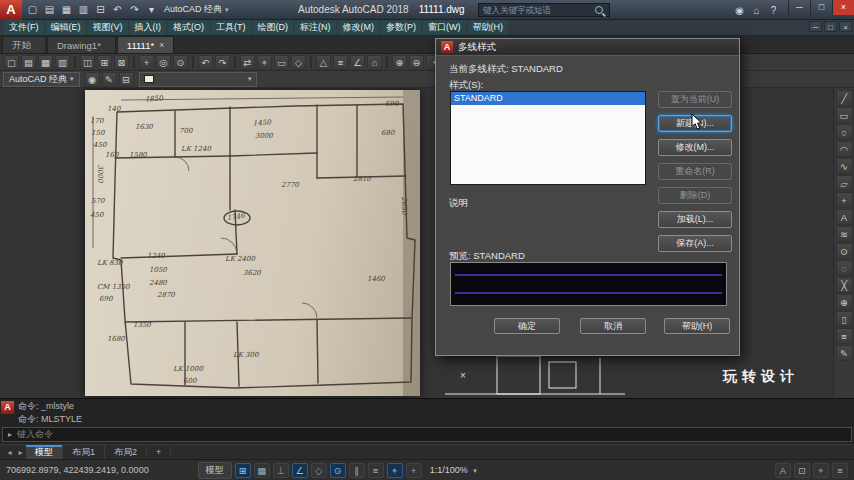  What do you see at coordinates (88, 62) in the screenshot?
I see `plot-preview-icon: ◫` at bounding box center [88, 62].